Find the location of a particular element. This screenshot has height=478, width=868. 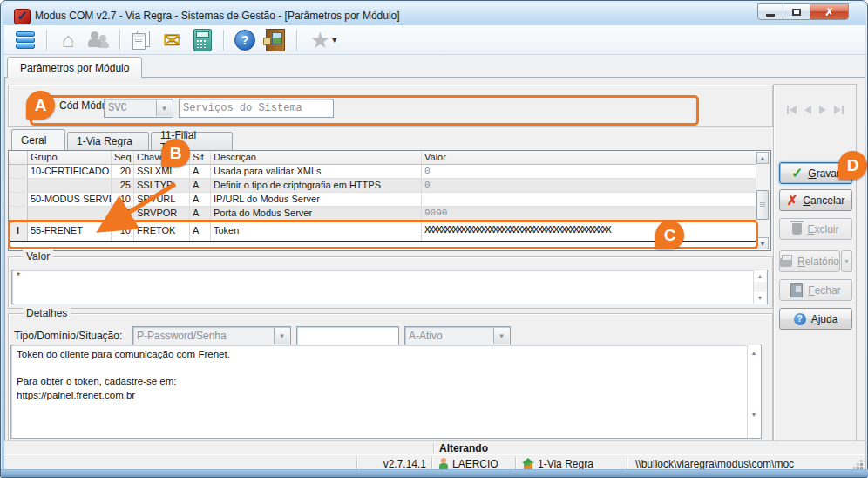

window-title: Modus COM v2.7 - Via Regra - Sistemas de… is located at coordinates (218, 16).